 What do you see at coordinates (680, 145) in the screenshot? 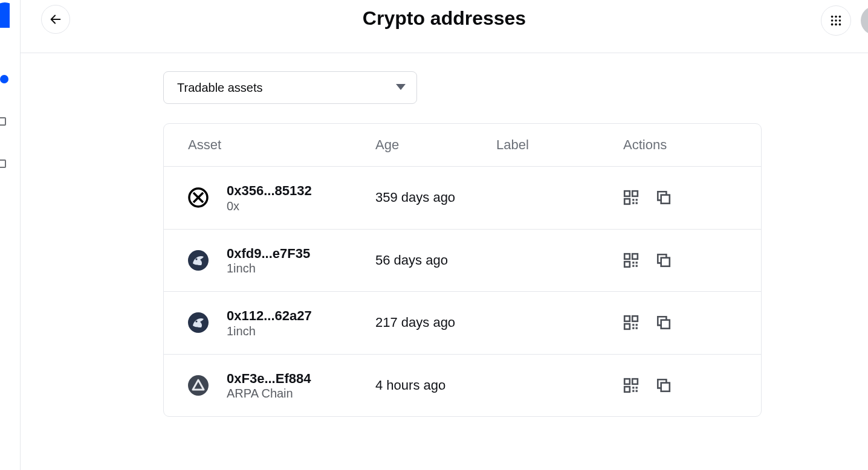
I see `col-actions: Actions` at bounding box center [680, 145].